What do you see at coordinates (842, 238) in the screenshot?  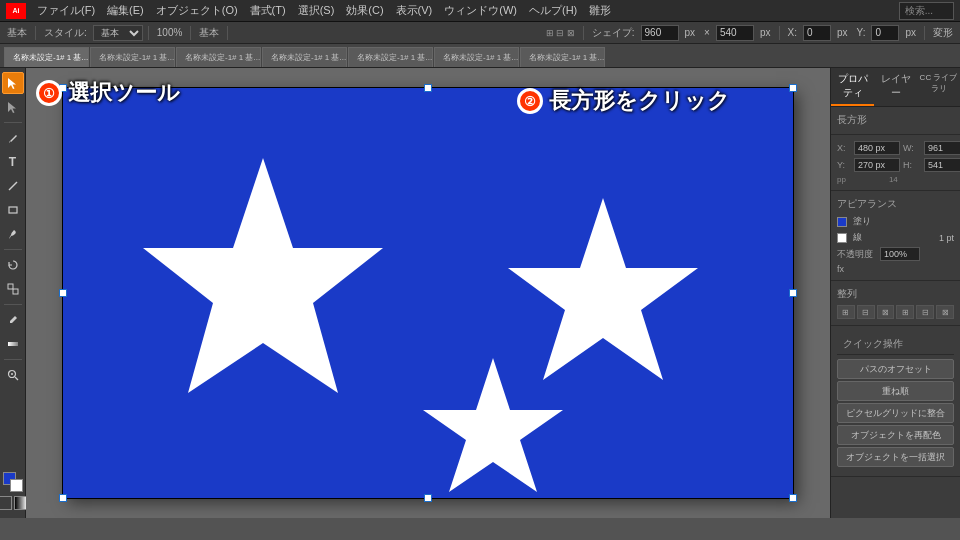 I see `stroke-checkbox` at bounding box center [842, 238].